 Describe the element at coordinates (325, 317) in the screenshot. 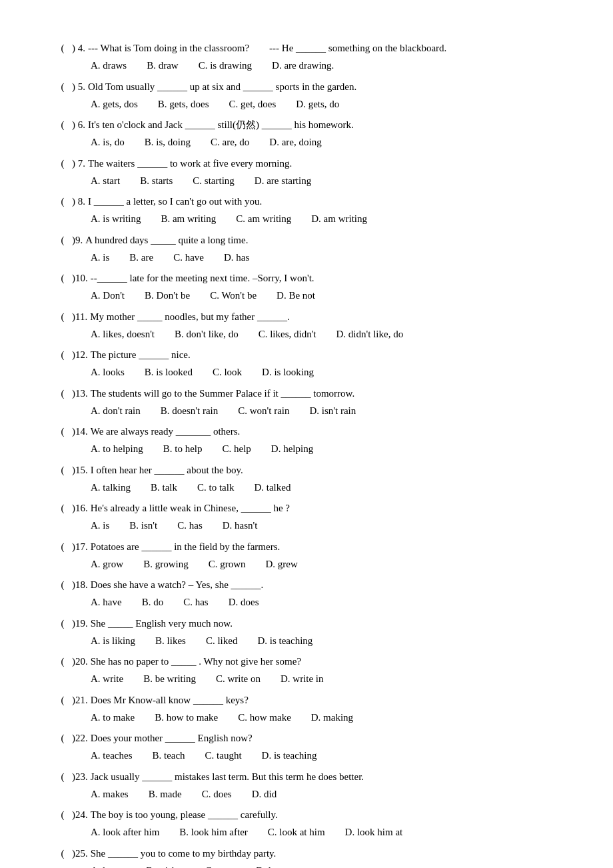

I see `question-text: My mother _____ noodles, but my father _…` at that location.